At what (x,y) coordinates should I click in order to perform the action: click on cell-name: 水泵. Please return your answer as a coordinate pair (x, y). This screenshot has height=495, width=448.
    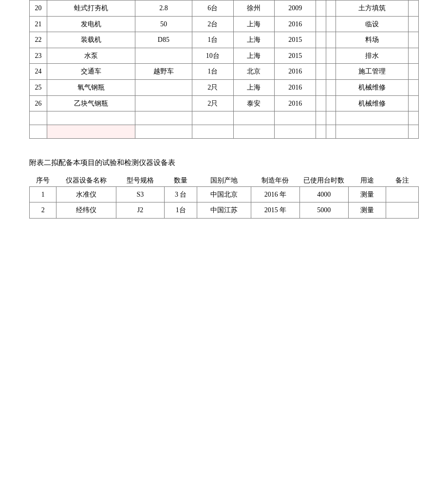
    Looking at the image, I should click on (92, 55).